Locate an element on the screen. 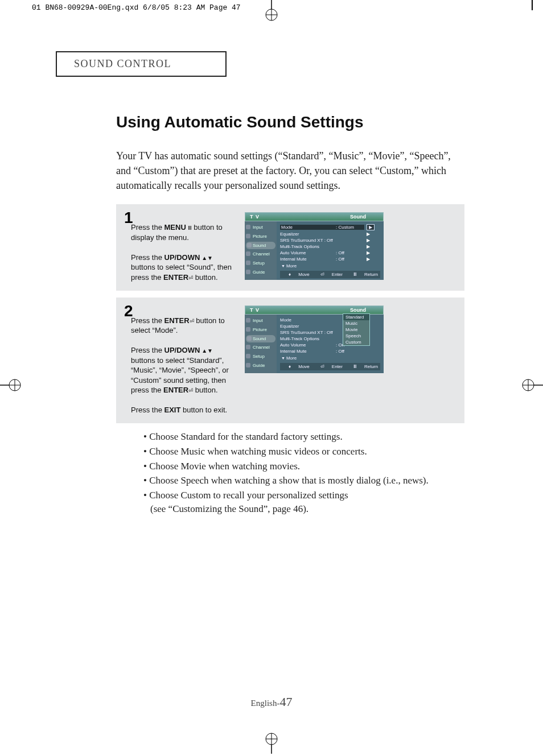 The image size is (543, 756). osd-nav-picture: Picture is located at coordinates (261, 330).